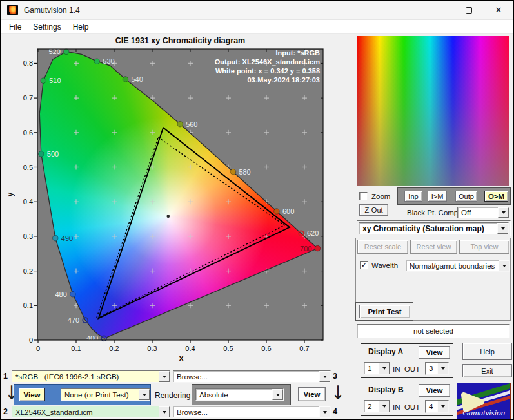  What do you see at coordinates (383, 247) in the screenshot?
I see `reset-scale-button: Reset scale` at bounding box center [383, 247].